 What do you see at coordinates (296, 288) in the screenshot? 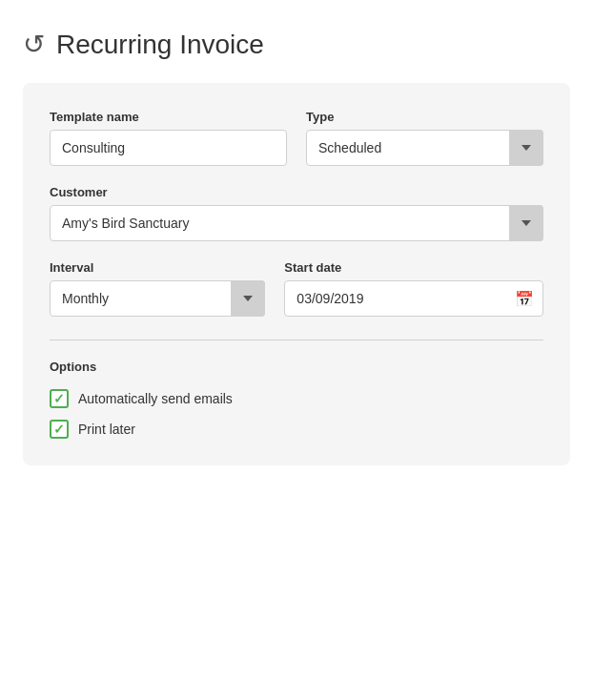
I see `row-interval-date: Interval Monthly Weekly Daily Yearly Sta…` at bounding box center [296, 288].